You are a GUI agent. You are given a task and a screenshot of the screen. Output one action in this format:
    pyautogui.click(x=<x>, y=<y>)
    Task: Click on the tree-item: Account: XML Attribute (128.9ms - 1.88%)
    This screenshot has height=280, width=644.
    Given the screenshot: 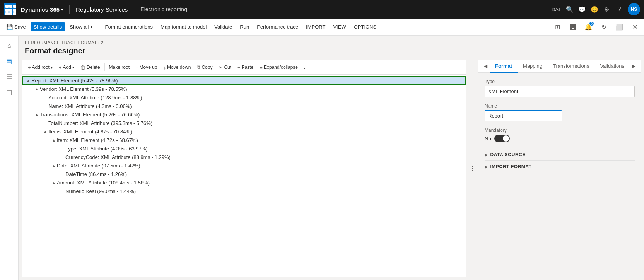 What is the action you would take?
    pyautogui.click(x=244, y=97)
    